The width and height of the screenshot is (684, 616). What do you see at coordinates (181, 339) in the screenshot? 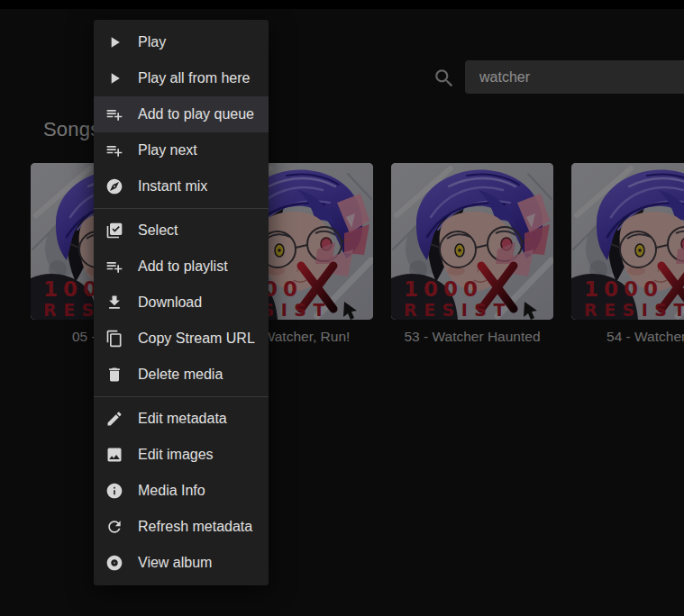
I see `menu-item-copy-stream-url: Copy Stream URL` at bounding box center [181, 339].